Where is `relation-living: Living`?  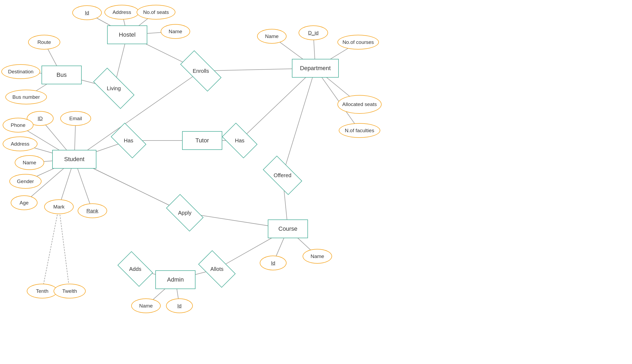 relation-living: Living is located at coordinates (114, 88).